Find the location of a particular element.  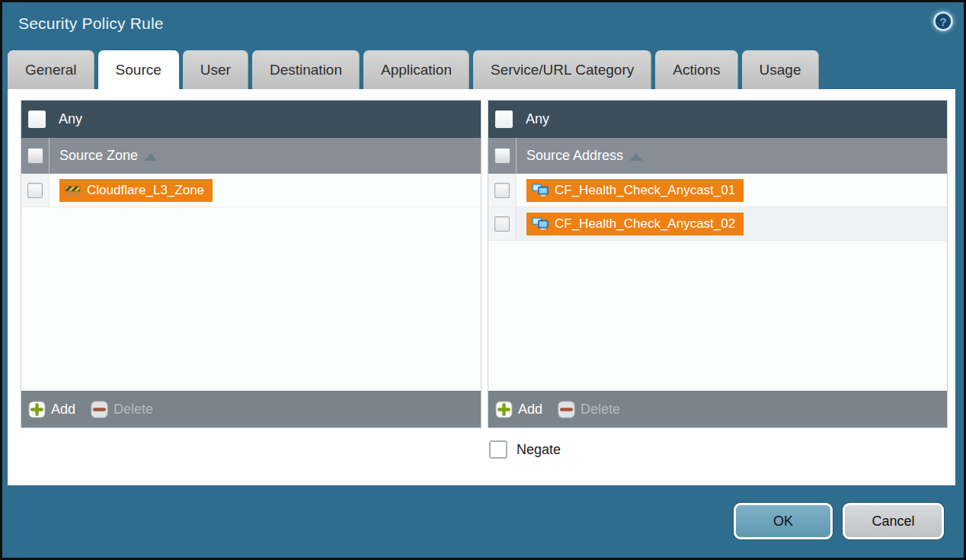

source-zone-any-row: Any is located at coordinates (251, 119).